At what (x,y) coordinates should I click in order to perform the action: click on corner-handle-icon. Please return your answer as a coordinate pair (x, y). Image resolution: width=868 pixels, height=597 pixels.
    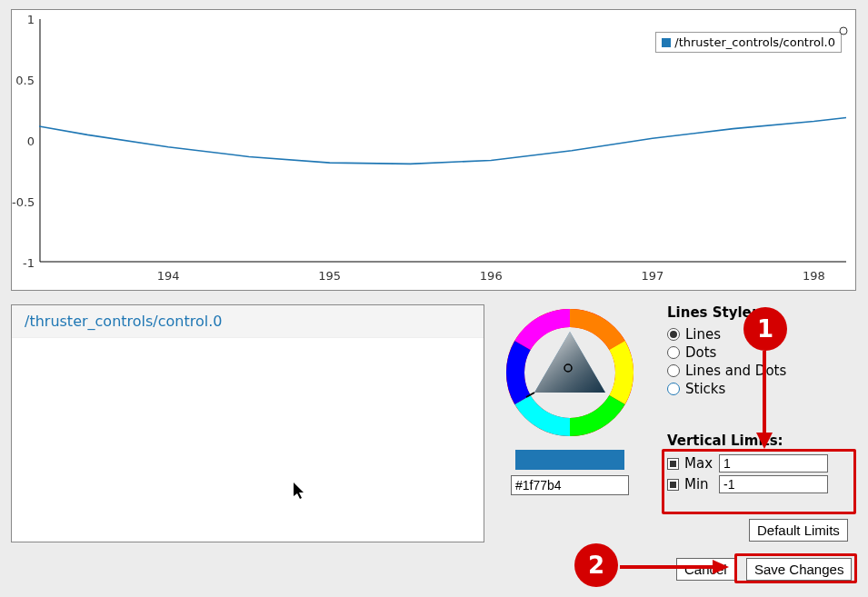
    Looking at the image, I should click on (843, 31).